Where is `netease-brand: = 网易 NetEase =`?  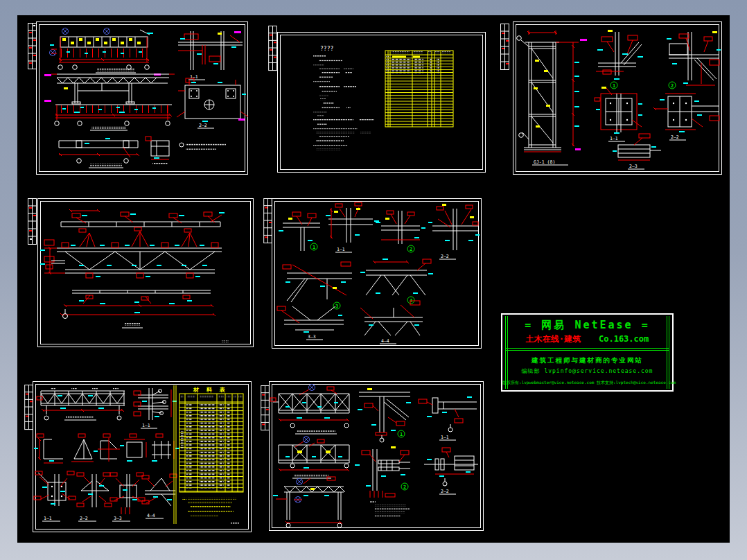
netease-brand: = 网易 NetEase = is located at coordinates (588, 326).